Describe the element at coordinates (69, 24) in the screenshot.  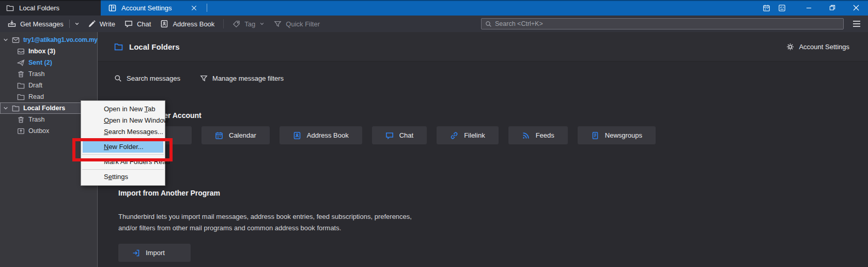
I see `split-separator` at that location.